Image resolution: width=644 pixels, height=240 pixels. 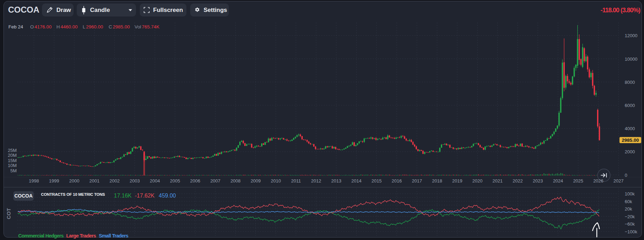 What do you see at coordinates (630, 128) in the screenshot?
I see `svg-text: 4000` at bounding box center [630, 128].